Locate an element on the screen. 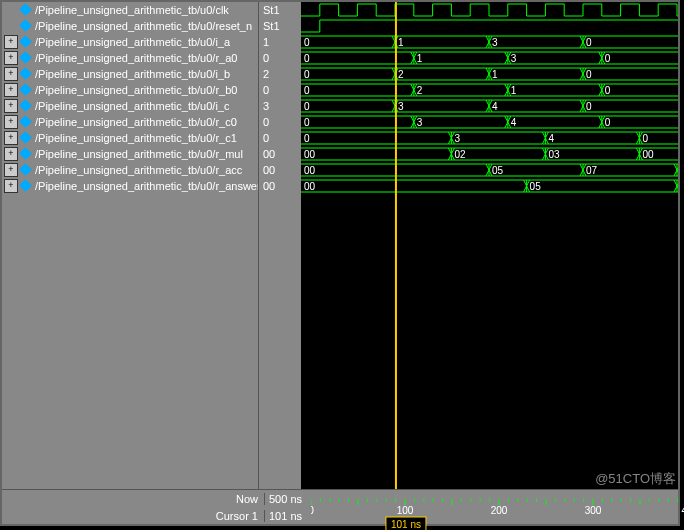 The width and height of the screenshot is (684, 530). signal-name: /Pipeline_unsigned_arithmetic_tb/u0/r_an… is located at coordinates (146, 186).